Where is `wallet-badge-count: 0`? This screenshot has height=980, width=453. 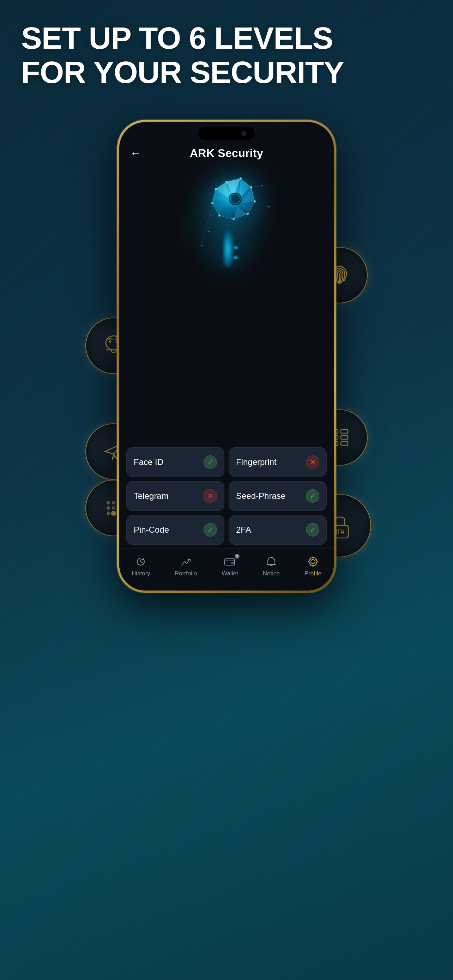
wallet-badge-count: 0 is located at coordinates (237, 556).